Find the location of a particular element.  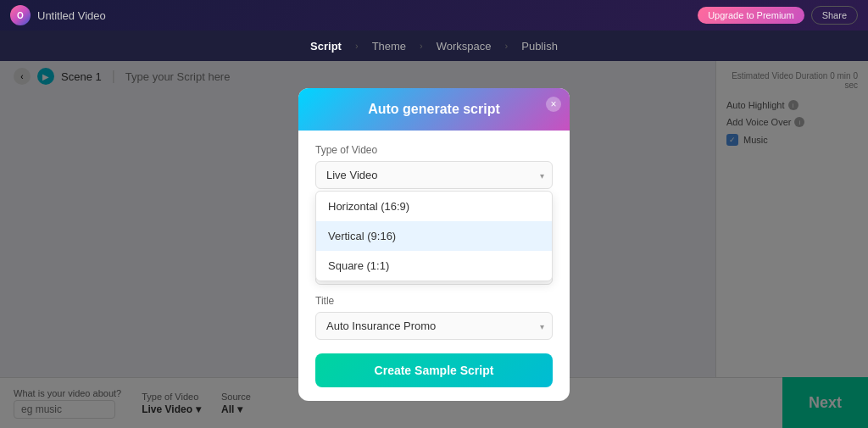

tab-publish: Publish is located at coordinates (539, 46).